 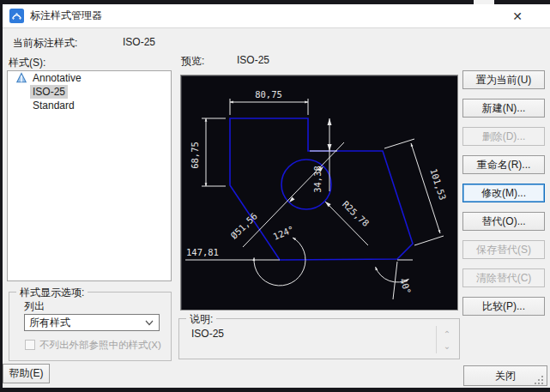 What do you see at coordinates (17, 15) in the screenshot?
I see `app-dimension-icon` at bounding box center [17, 15].